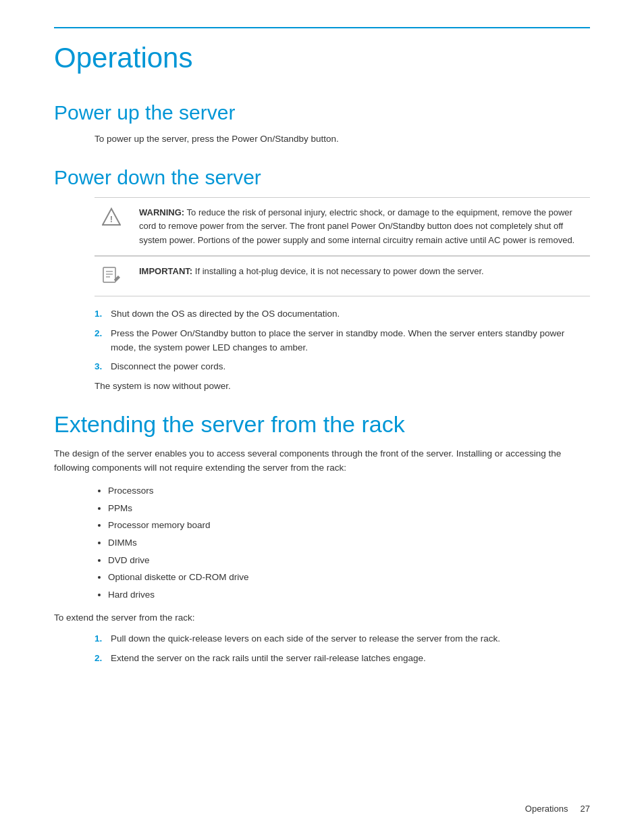 This screenshot has height=834, width=644. Describe the element at coordinates (162, 212) in the screenshot. I see `warning-label: WARNING:` at that location.